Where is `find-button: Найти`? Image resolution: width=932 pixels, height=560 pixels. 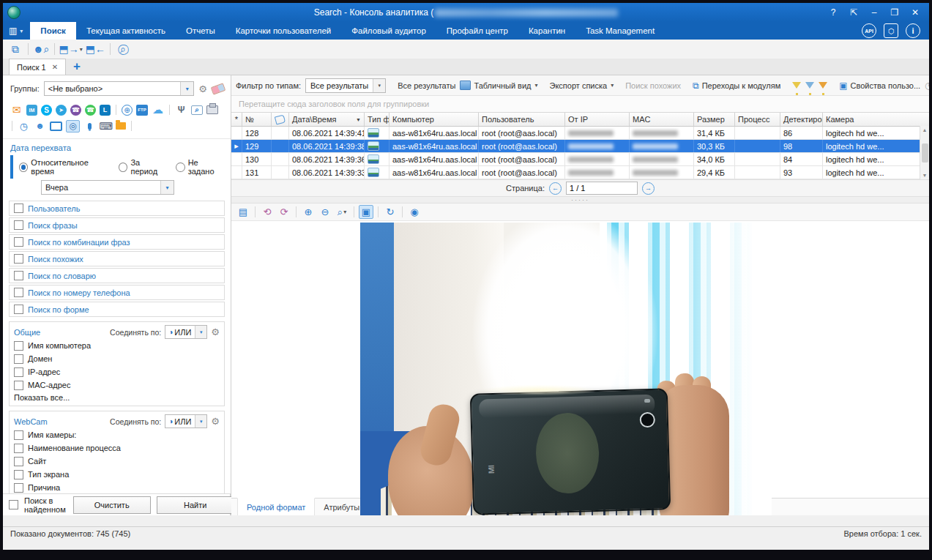 find-button: Найти is located at coordinates (195, 505).